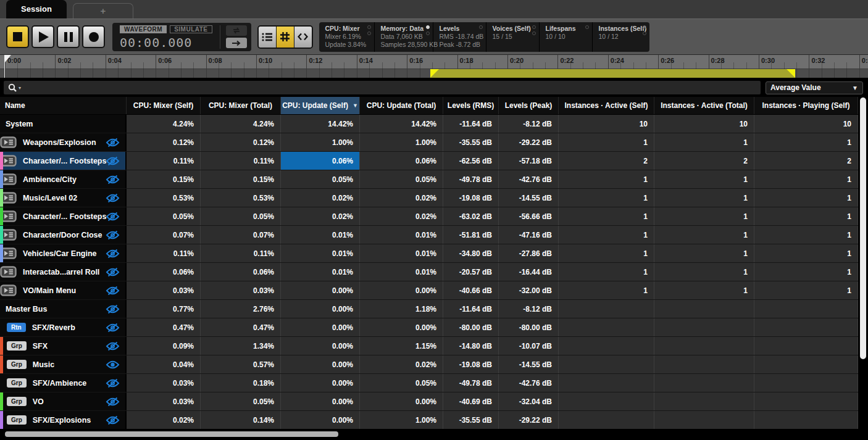 This screenshot has height=440, width=868. Describe the element at coordinates (172, 434) in the screenshot. I see `horizontal-scrollbar-thumb` at that location.